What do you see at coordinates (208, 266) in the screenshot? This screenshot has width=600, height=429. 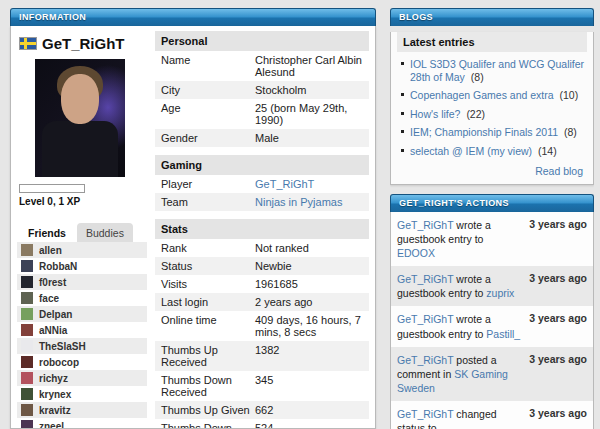 I see `row-label: Status` at bounding box center [208, 266].